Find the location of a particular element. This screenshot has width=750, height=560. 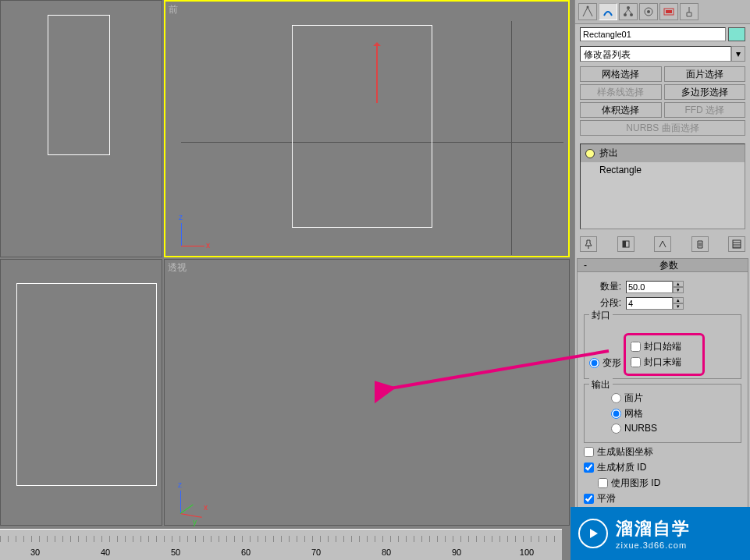

make-unique-button is located at coordinates (663, 244).